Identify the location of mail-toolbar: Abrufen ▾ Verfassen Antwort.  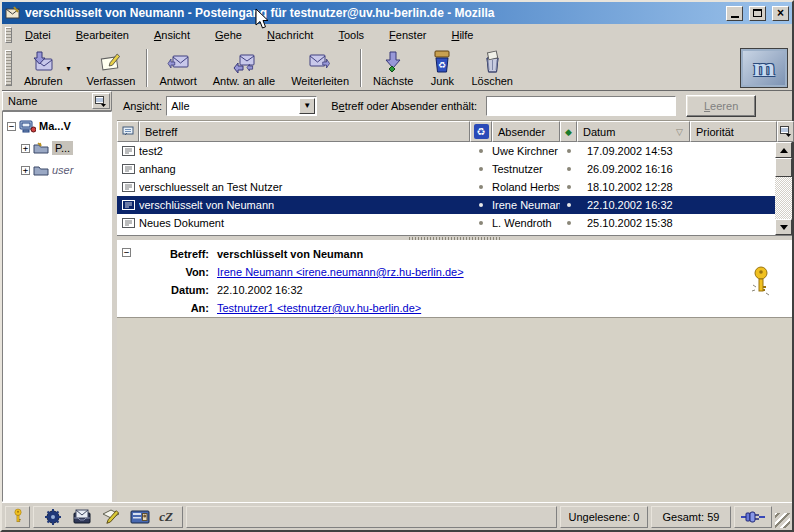
(397, 68).